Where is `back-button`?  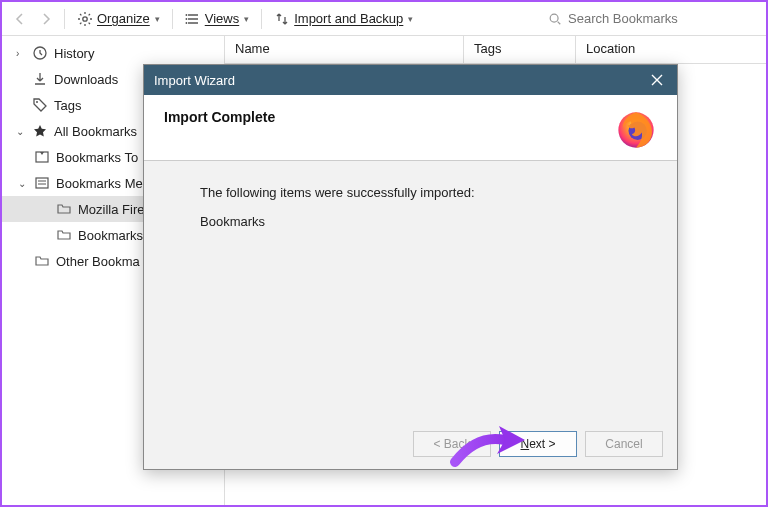 back-button is located at coordinates (20, 19).